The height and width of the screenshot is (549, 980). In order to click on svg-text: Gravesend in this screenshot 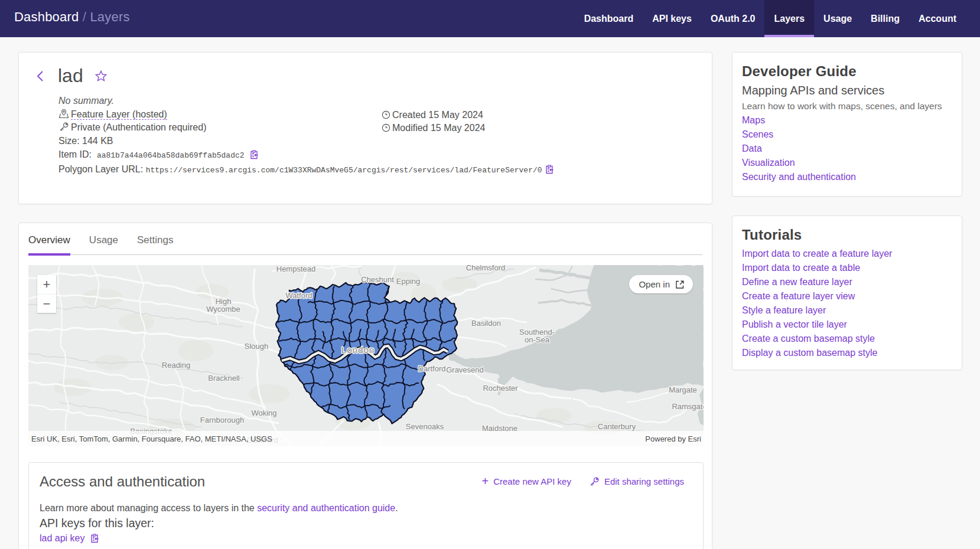, I will do `click(465, 370)`.